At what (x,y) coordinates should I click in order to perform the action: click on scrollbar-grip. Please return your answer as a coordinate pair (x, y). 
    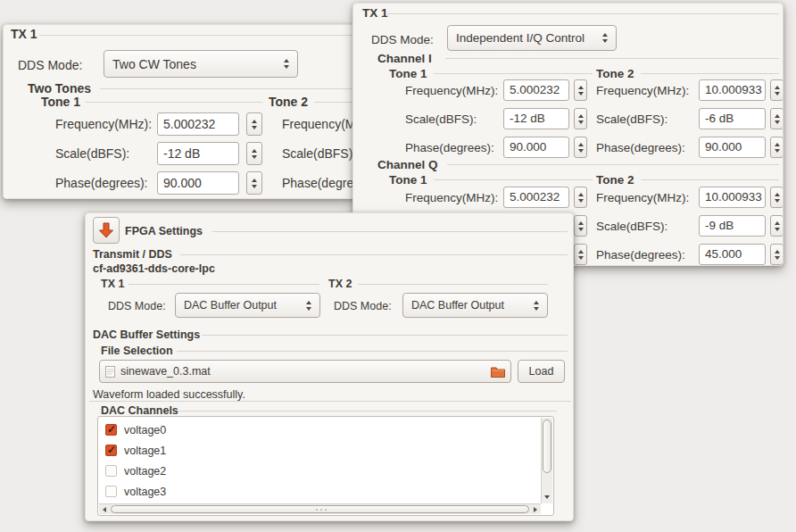
    Looking at the image, I should click on (321, 510).